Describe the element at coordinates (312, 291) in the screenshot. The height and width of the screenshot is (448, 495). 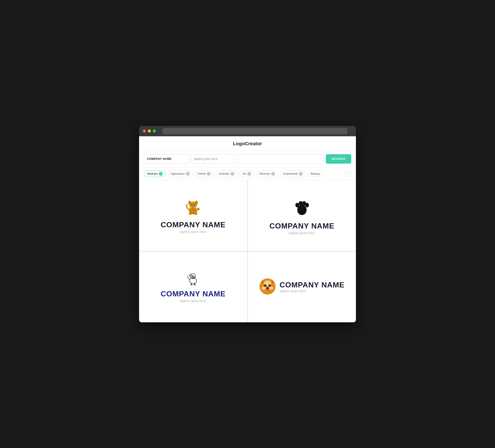
I see `logo-tagline-4: tagline goes here` at that location.